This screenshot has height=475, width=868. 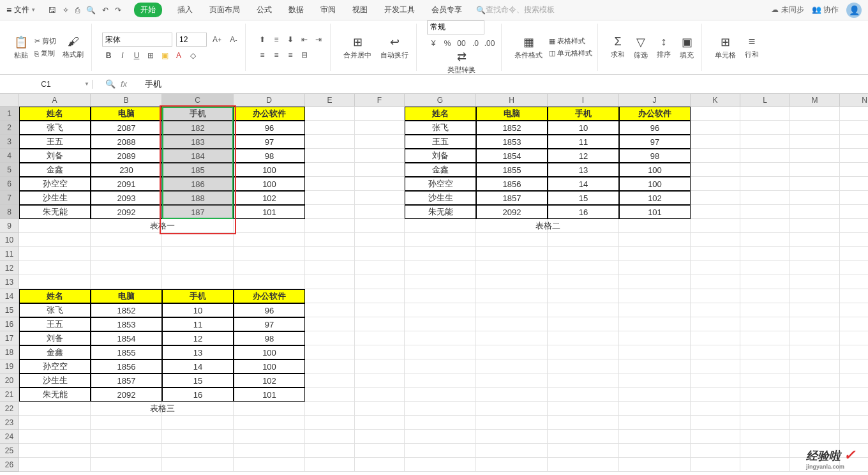 What do you see at coordinates (765, 451) in the screenshot?
I see `cell-L25` at bounding box center [765, 451].